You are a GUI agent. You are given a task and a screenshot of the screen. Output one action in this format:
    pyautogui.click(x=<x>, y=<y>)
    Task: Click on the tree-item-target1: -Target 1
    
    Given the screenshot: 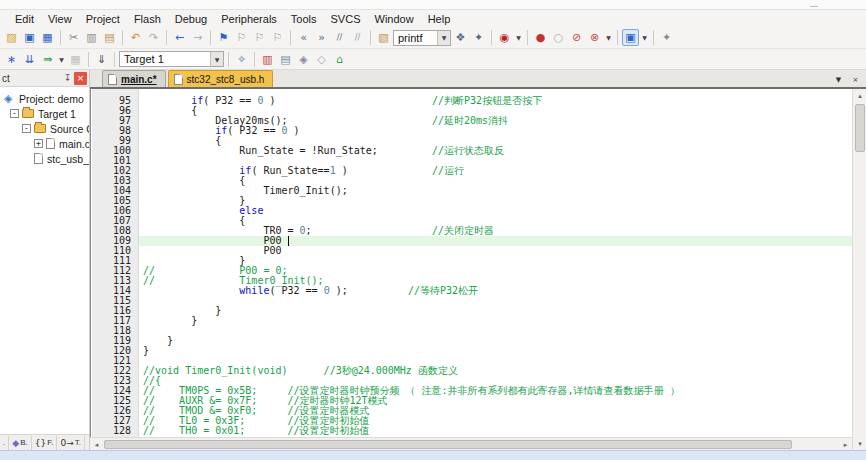 What is the action you would take?
    pyautogui.click(x=44, y=114)
    